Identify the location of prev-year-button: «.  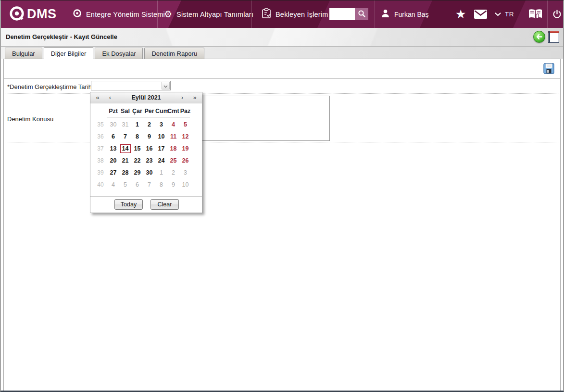
(98, 98).